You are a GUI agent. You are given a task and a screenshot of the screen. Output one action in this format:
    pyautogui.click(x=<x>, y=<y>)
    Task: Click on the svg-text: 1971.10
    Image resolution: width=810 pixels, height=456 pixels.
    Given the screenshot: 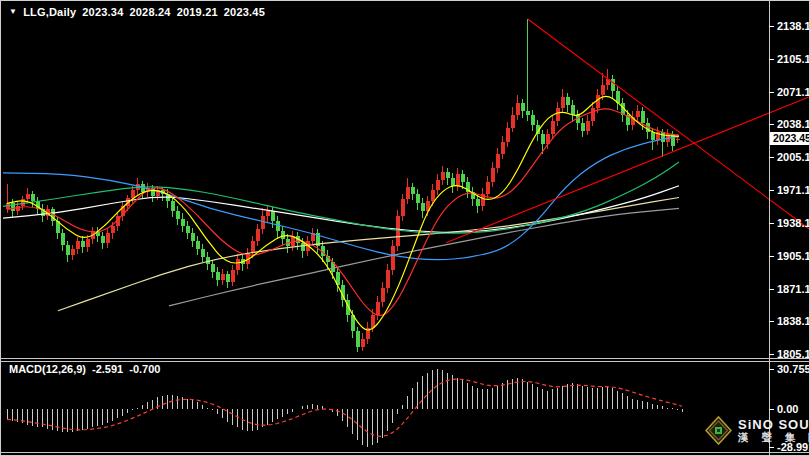 What is the action you would take?
    pyautogui.click(x=794, y=190)
    